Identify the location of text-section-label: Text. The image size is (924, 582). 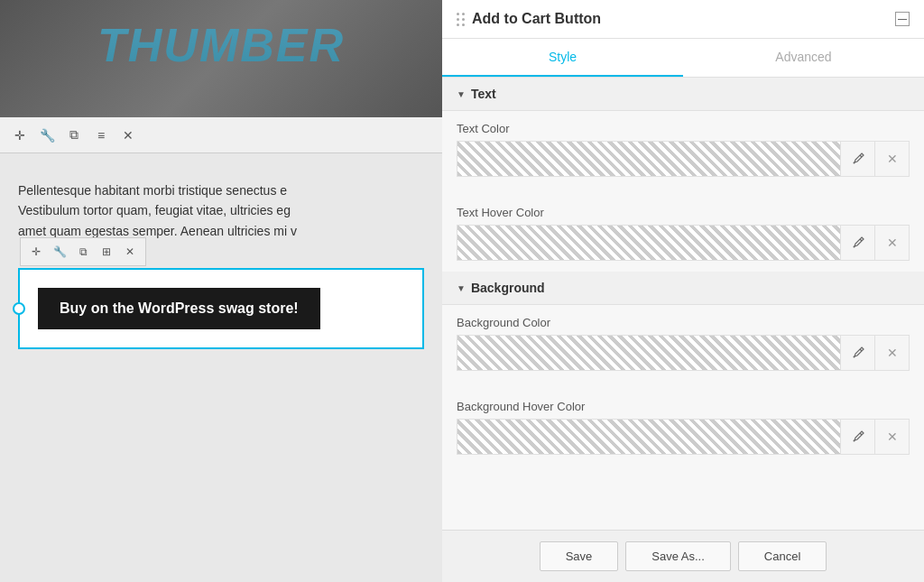
(484, 94).